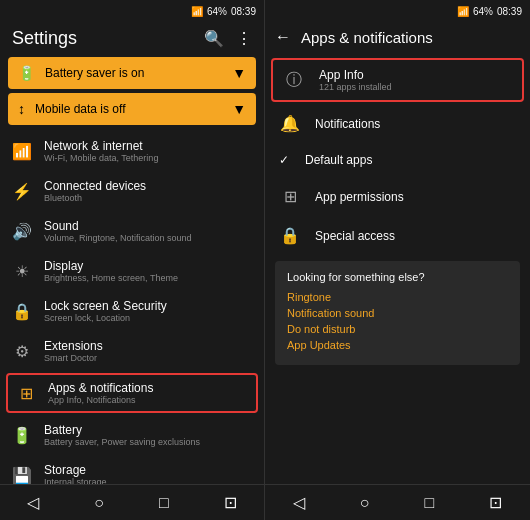  I want to click on suggestion-box: Looking for something else? Ringtone Not…, so click(398, 313).